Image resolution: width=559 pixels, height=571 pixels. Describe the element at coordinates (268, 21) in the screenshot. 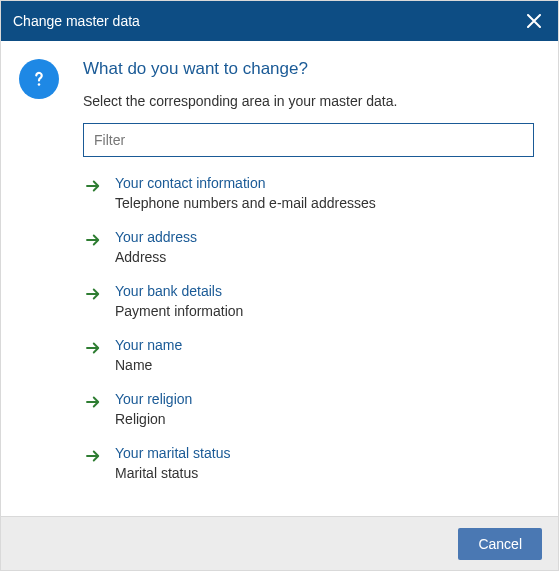

I see `dialog-title: Change master data` at that location.